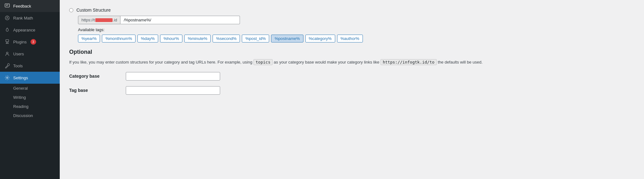  I want to click on custom-structure-row: Custom Structure, so click(352, 10).